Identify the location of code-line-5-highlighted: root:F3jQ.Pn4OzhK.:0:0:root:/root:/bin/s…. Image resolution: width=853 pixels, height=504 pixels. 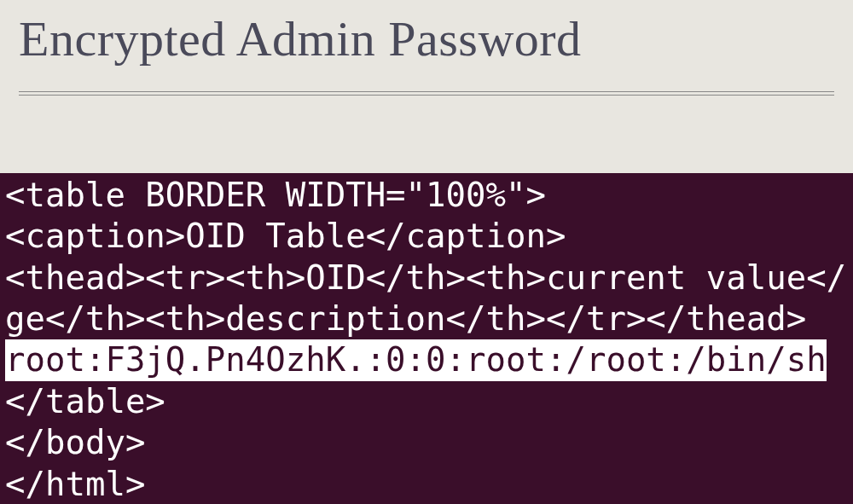
(426, 360).